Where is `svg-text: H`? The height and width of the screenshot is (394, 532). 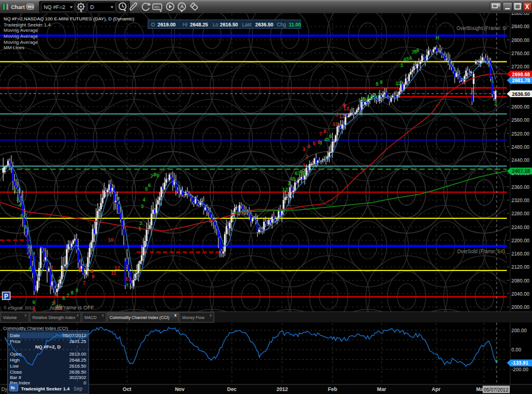
svg-text: H is located at coordinates (437, 38).